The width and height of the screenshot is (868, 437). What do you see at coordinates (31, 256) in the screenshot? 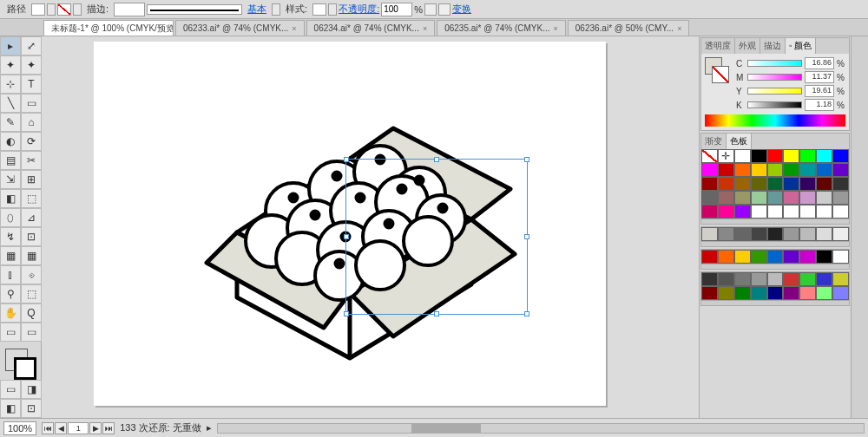
I see `tool-button: ▦` at bounding box center [31, 256].